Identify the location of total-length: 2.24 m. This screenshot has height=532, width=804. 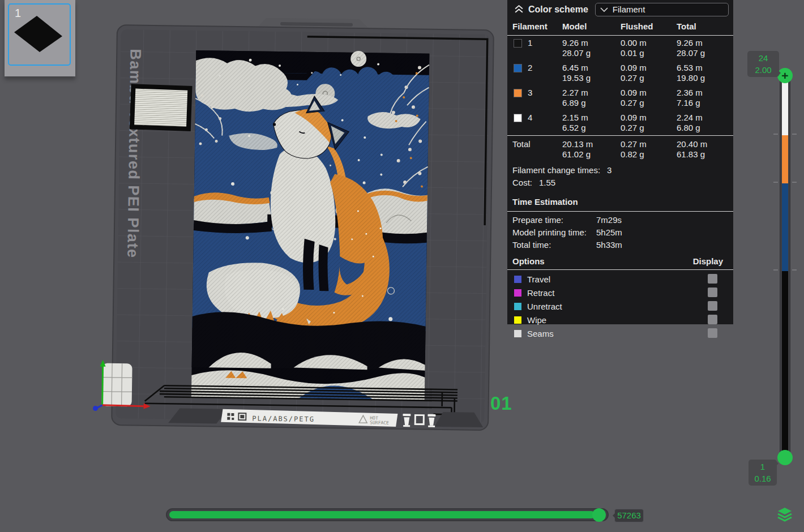
(705, 118).